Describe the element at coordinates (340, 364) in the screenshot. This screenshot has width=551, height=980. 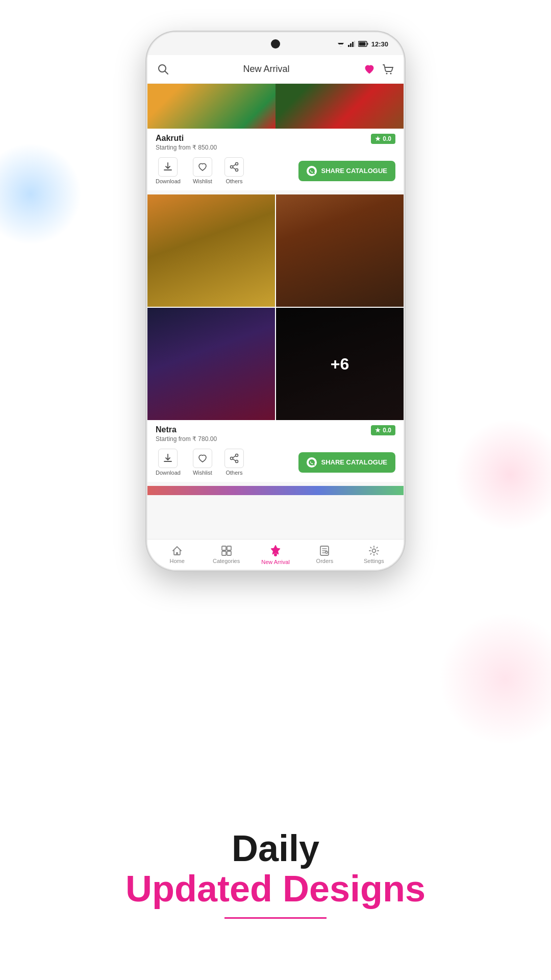
I see `product2-img4-more: +6` at that location.